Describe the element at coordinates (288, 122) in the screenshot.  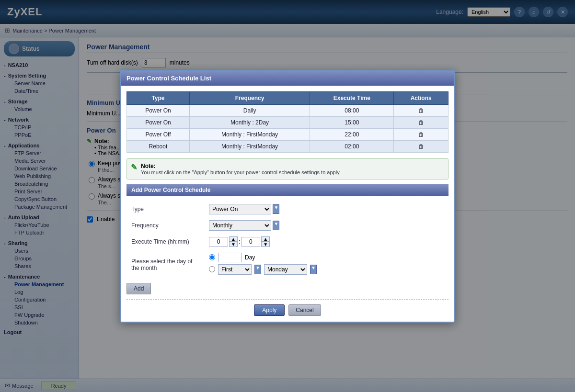
I see `schedule-table: Type Frequency Execute Time Actions Powe…` at that location.